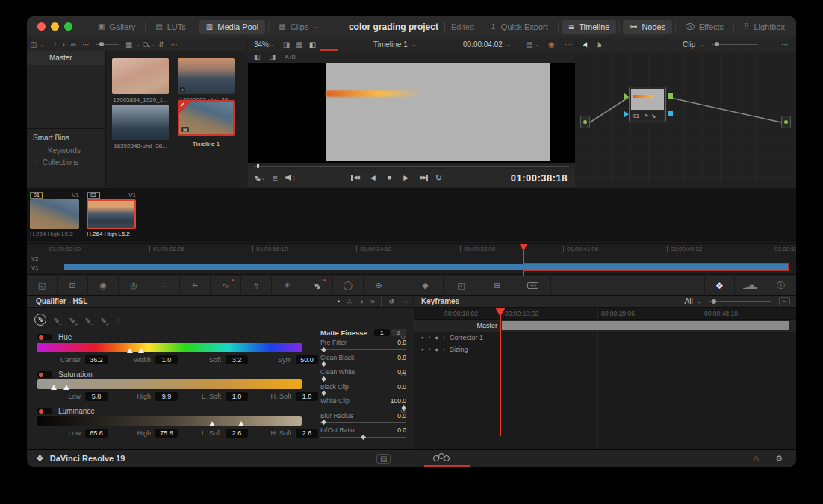 The image size is (823, 504). Describe the element at coordinates (497, 286) in the screenshot. I see `sizing-palette-button: ⊞` at that location.